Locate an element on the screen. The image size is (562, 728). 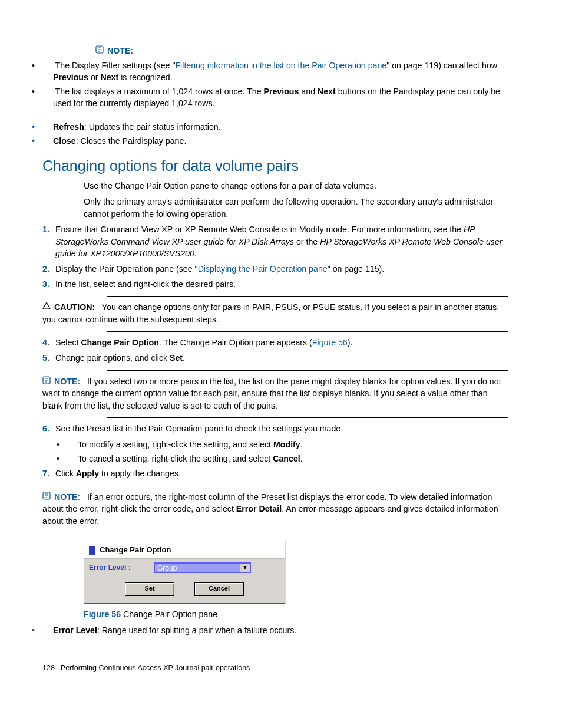
text: To modify a setting, right-click the set… is located at coordinates (176, 444).